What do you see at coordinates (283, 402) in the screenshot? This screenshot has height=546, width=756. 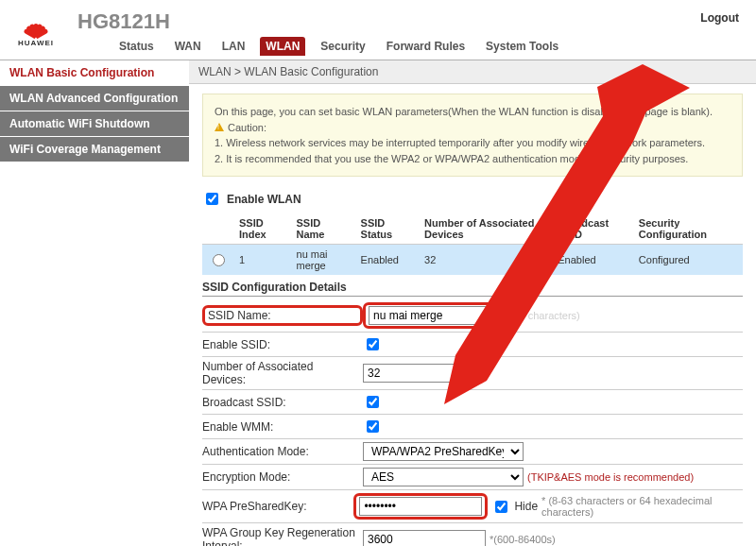 I see `broadcast-ssid-label: Broadcast SSID:` at bounding box center [283, 402].